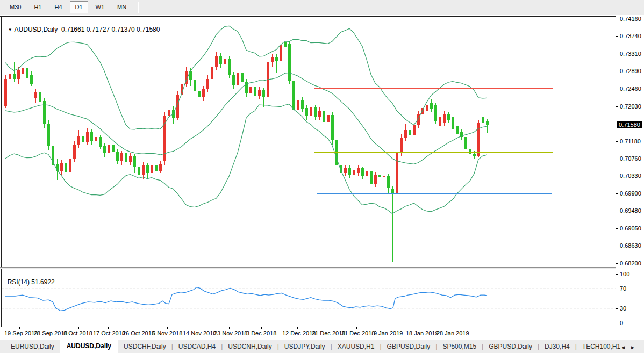 This screenshot has height=353, width=644. I want to click on chart-tab-bar: EURUSD,DailyAUDUSD,DailyUSDCHF,Daily|USD…, so click(322, 346).